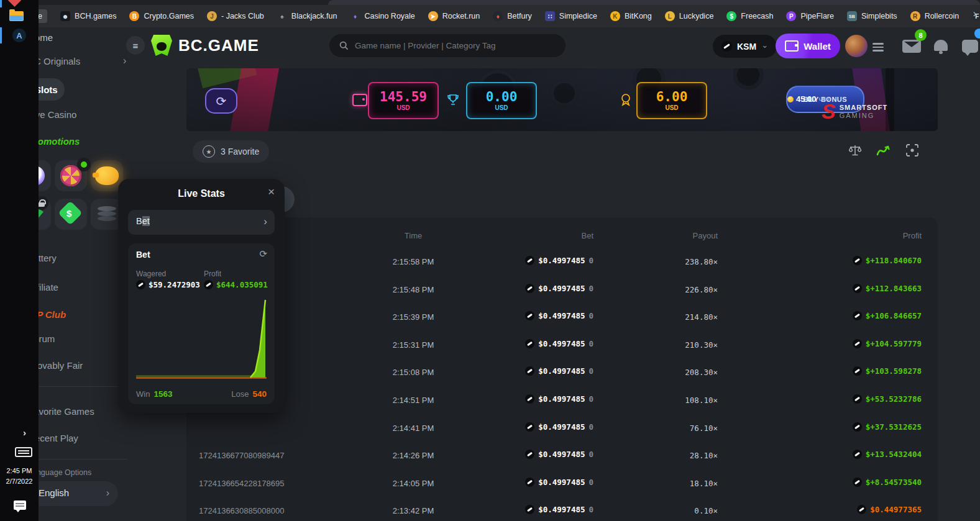 Image resolution: width=980 pixels, height=521 pixels. I want to click on bookmark-bitkong: KBitKong, so click(631, 16).